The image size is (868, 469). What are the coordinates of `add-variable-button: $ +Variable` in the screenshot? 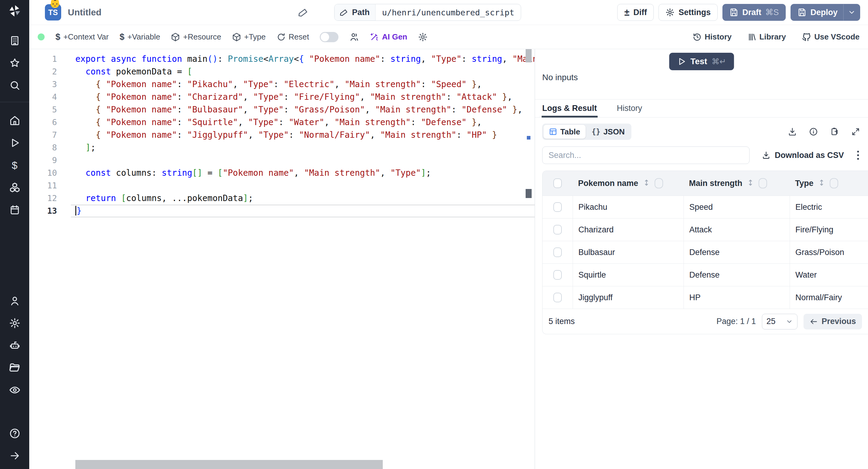 It's located at (140, 37).